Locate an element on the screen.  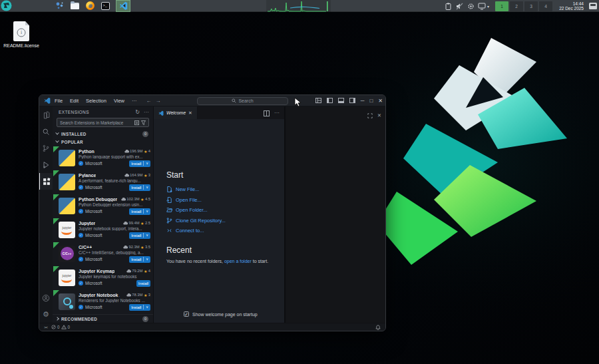
system-monitor-graph is located at coordinates (298, 6).